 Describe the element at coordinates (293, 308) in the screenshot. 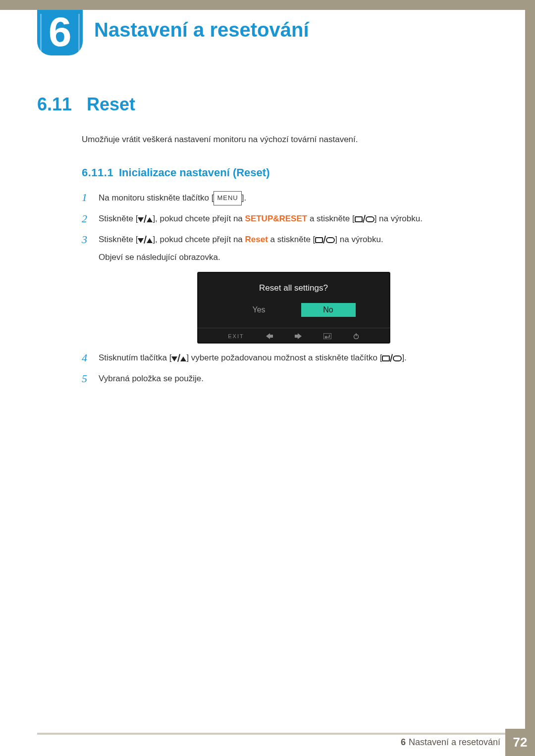

I see `osd-illustration: Reset all settings? Yes No EXIT` at that location.